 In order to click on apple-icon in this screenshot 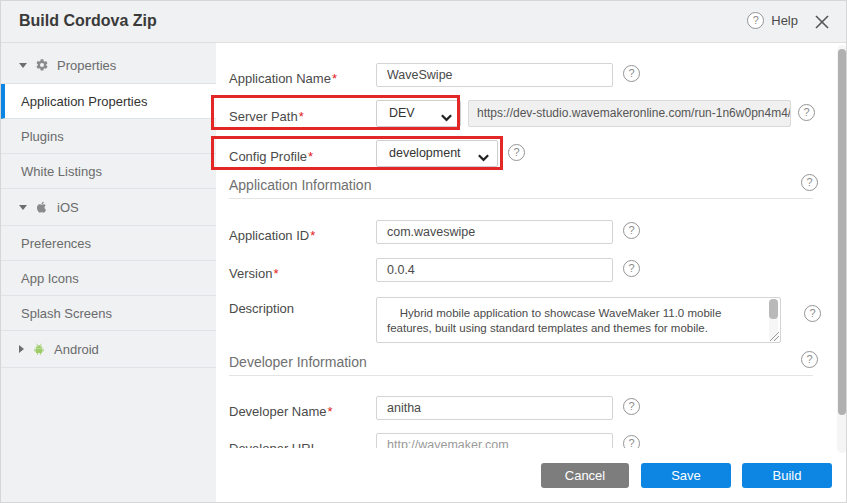, I will do `click(42, 207)`.